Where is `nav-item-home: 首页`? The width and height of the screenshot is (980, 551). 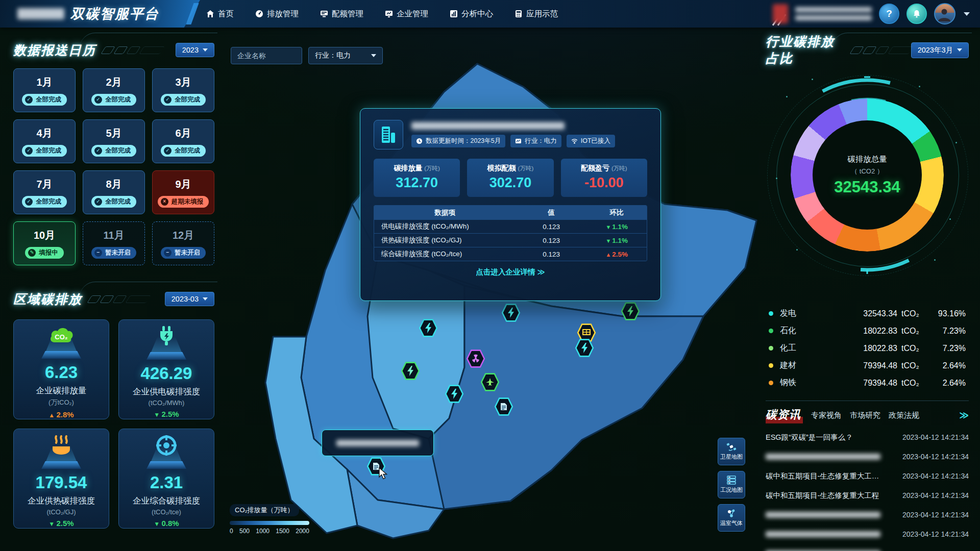 nav-item-home: 首页 is located at coordinates (220, 14).